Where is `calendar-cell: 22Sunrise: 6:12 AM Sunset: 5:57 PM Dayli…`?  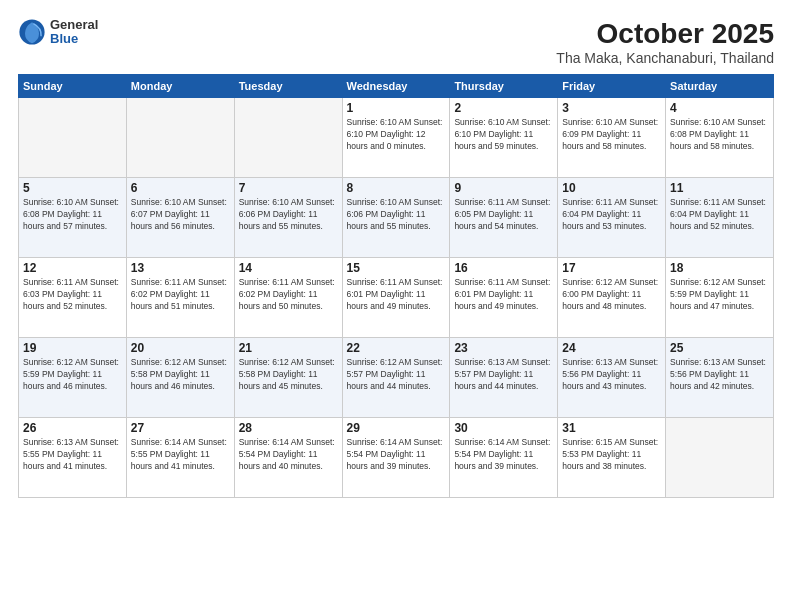
calendar-cell: 22Sunrise: 6:12 AM Sunset: 5:57 PM Dayli… is located at coordinates (396, 378).